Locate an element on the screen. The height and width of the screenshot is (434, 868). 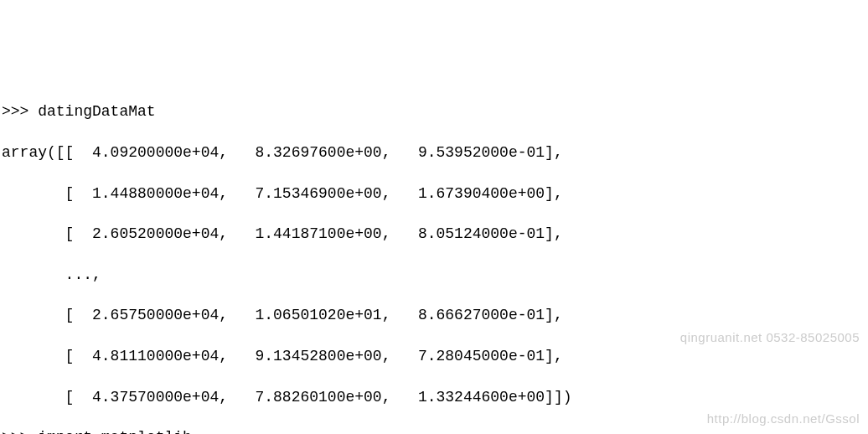
repl-output-line: ..., is located at coordinates (434, 275).